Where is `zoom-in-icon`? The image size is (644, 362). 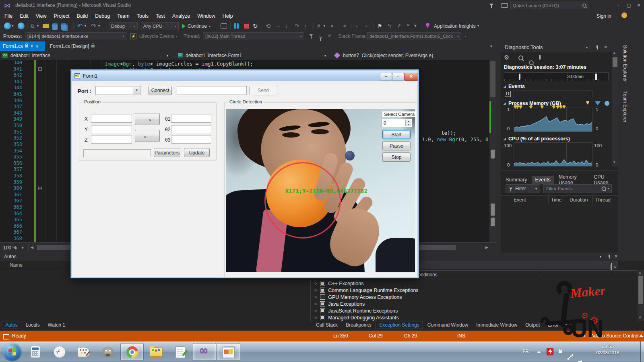 zoom-in-icon is located at coordinates (521, 58).